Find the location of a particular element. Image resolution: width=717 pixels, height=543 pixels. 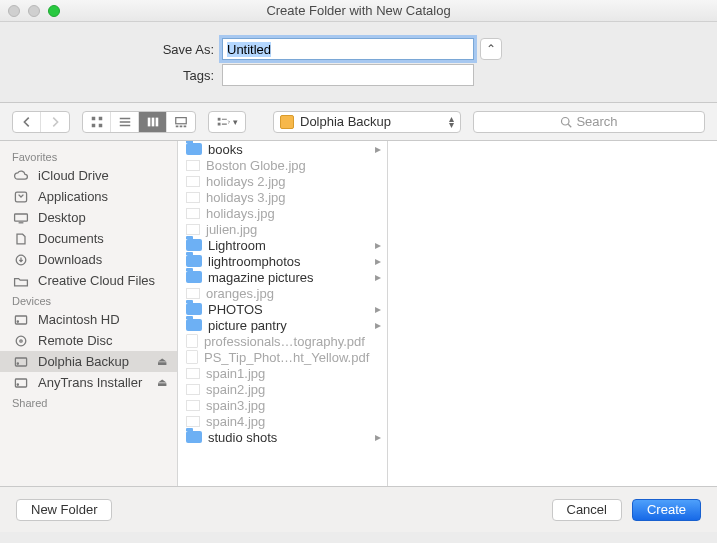

file-name: Boston Globe.jpg is located at coordinates (256, 166).